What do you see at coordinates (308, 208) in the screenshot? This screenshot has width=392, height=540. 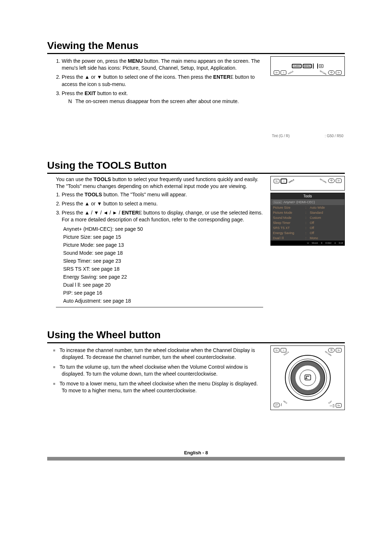 I see `tools-row: Picture Size:Auto Wide` at bounding box center [308, 208].